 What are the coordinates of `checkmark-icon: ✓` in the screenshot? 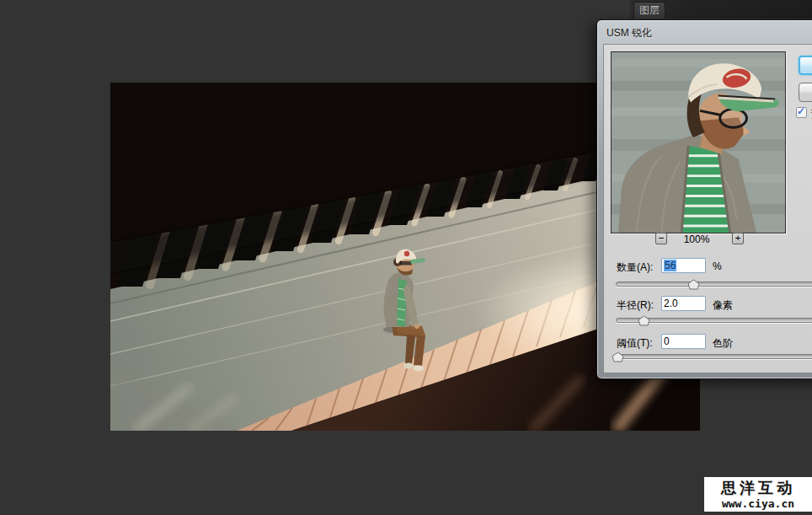 It's located at (801, 111).